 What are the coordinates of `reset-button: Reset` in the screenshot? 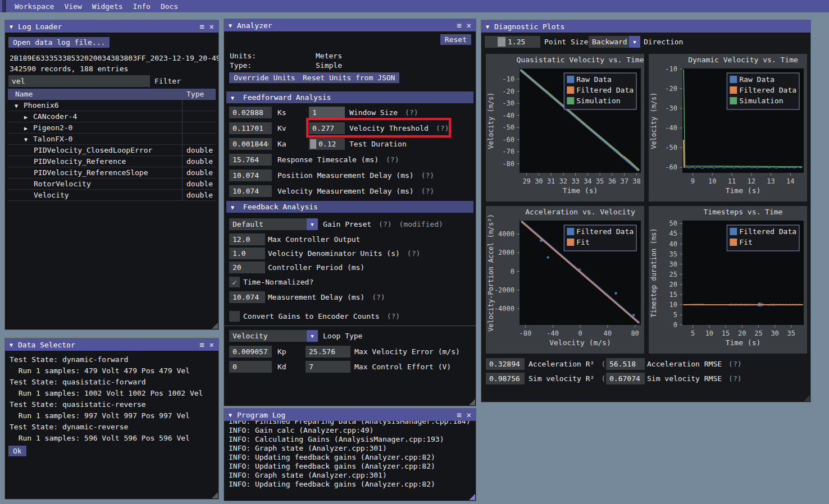 It's located at (456, 39).